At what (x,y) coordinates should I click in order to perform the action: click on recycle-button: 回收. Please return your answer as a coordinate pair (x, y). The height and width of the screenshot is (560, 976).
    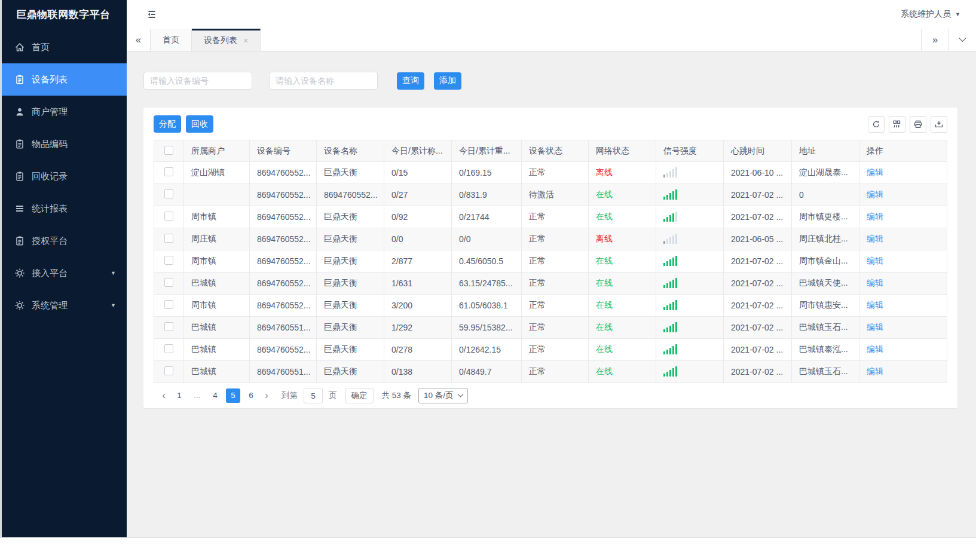
    Looking at the image, I should click on (200, 124).